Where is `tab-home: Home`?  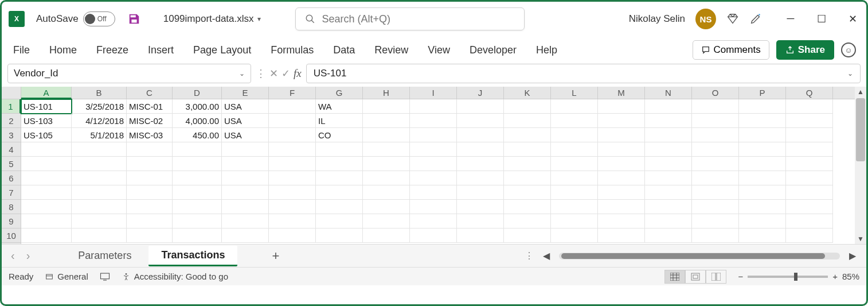 tab-home: Home is located at coordinates (63, 51).